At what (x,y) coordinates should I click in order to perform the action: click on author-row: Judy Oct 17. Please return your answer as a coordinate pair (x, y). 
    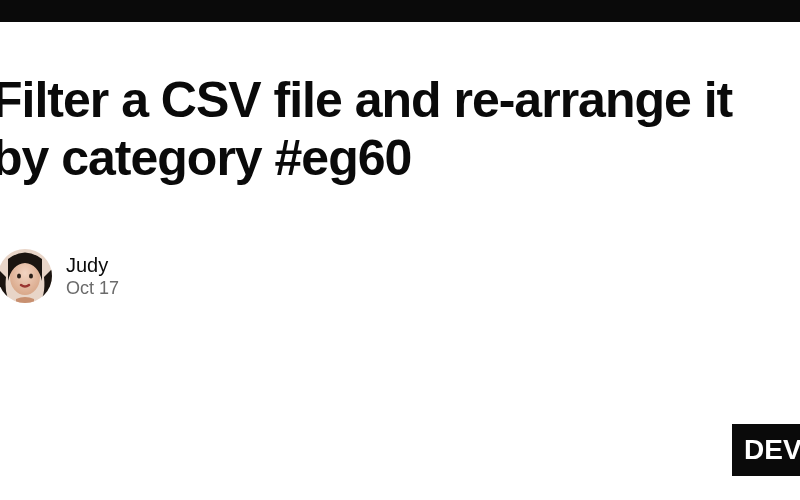
    Looking at the image, I should click on (400, 276).